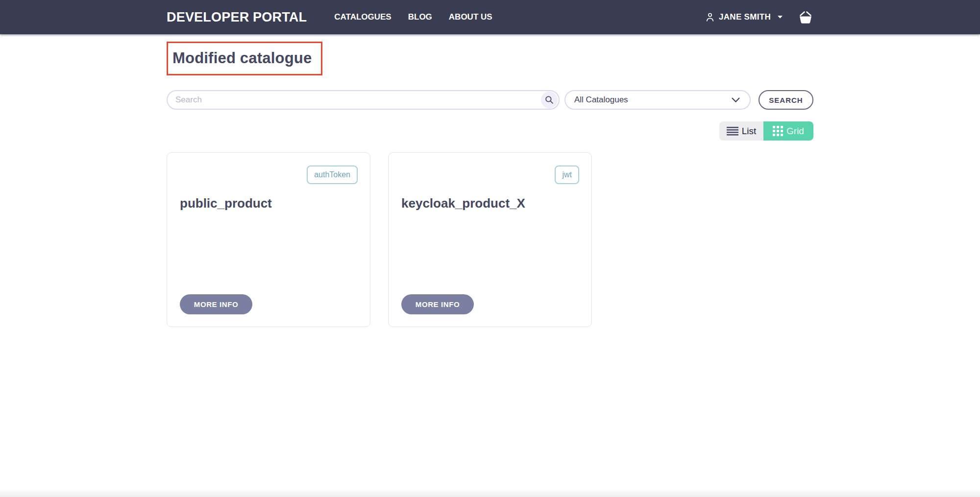 The height and width of the screenshot is (497, 980). I want to click on grid-squares-icon, so click(778, 131).